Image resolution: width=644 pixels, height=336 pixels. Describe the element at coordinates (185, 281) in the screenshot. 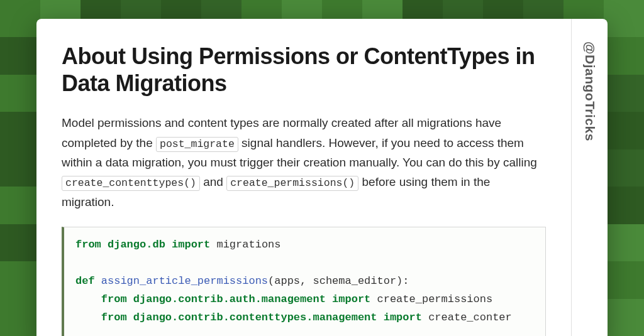

I see `code-fn-name: assign_article_permissions` at that location.